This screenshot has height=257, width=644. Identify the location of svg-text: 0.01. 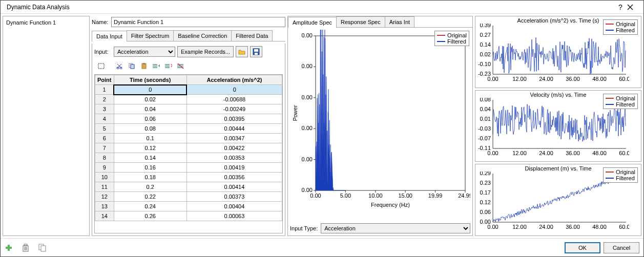
(486, 119).